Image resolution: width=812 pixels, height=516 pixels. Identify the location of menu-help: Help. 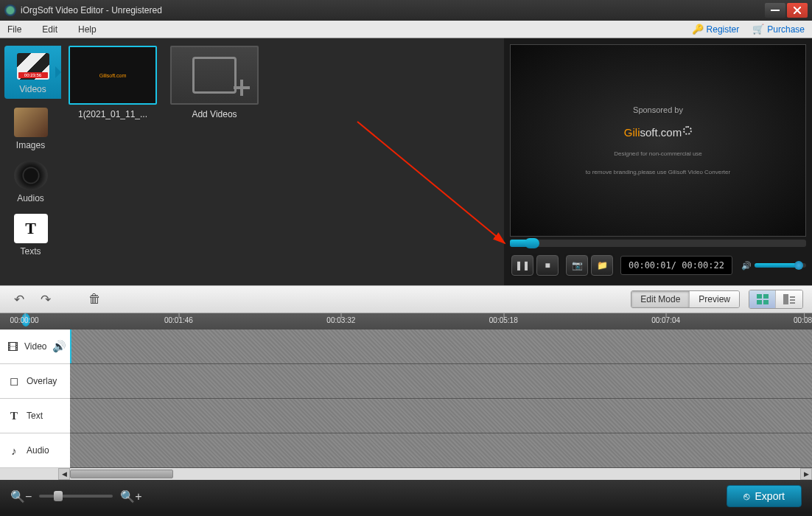
(87, 29).